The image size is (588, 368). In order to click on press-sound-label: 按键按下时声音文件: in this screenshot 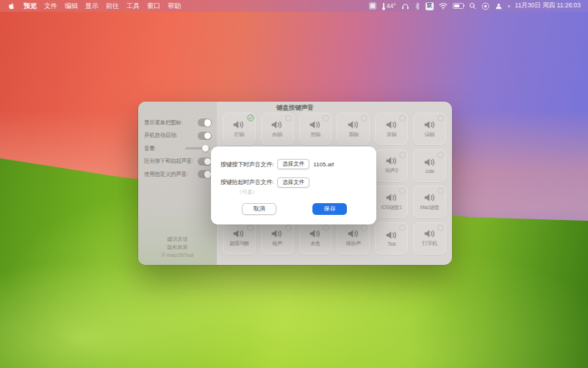, I will do `click(247, 165)`.